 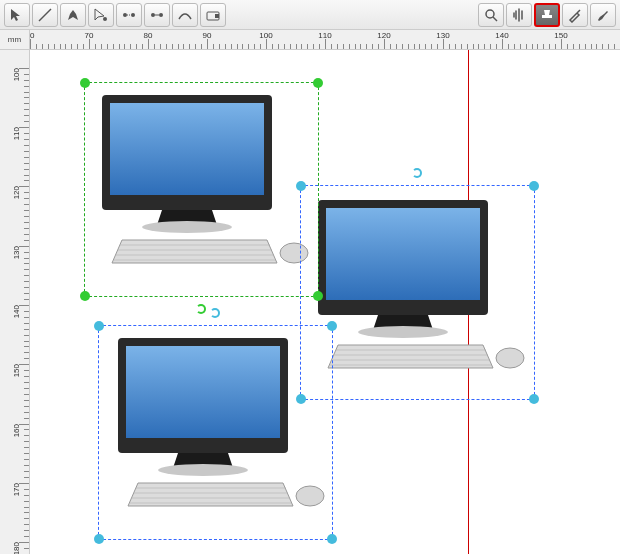 I want to click on ruler-h-label: 80, so click(x=148, y=36).